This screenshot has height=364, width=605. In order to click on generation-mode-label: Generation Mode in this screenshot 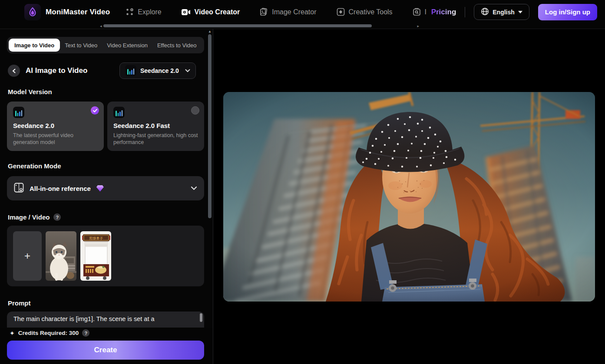, I will do `click(35, 166)`.